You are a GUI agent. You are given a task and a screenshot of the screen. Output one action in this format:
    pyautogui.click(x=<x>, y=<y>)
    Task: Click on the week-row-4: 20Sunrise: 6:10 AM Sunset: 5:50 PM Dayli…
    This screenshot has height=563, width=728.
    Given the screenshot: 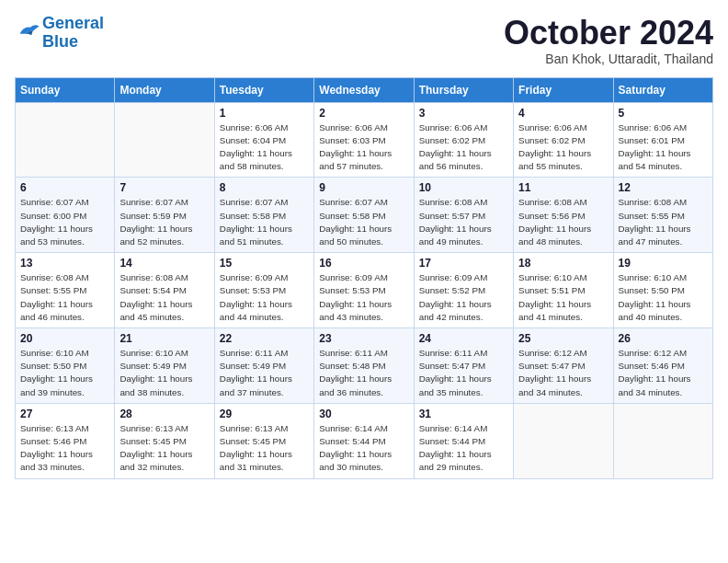 What is the action you would take?
    pyautogui.click(x=364, y=366)
    